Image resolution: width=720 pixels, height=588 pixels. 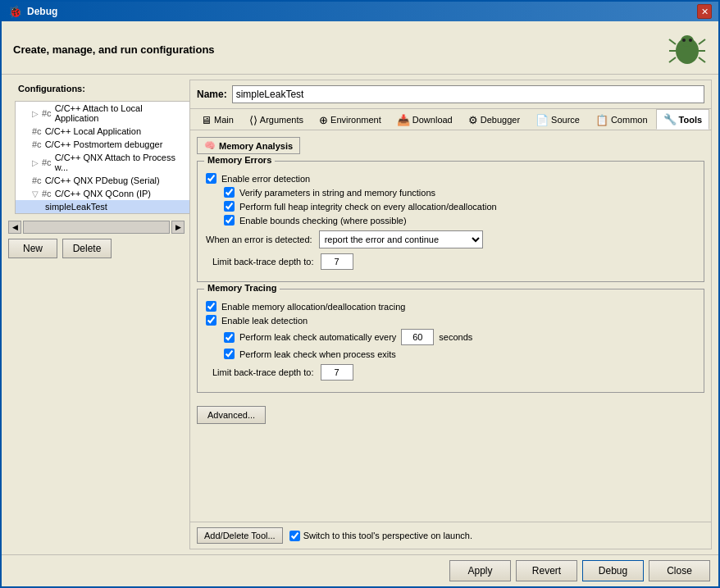 What do you see at coordinates (451, 192) in the screenshot?
I see `verify-params-row: Verify parameters in string and memory f…` at bounding box center [451, 192].